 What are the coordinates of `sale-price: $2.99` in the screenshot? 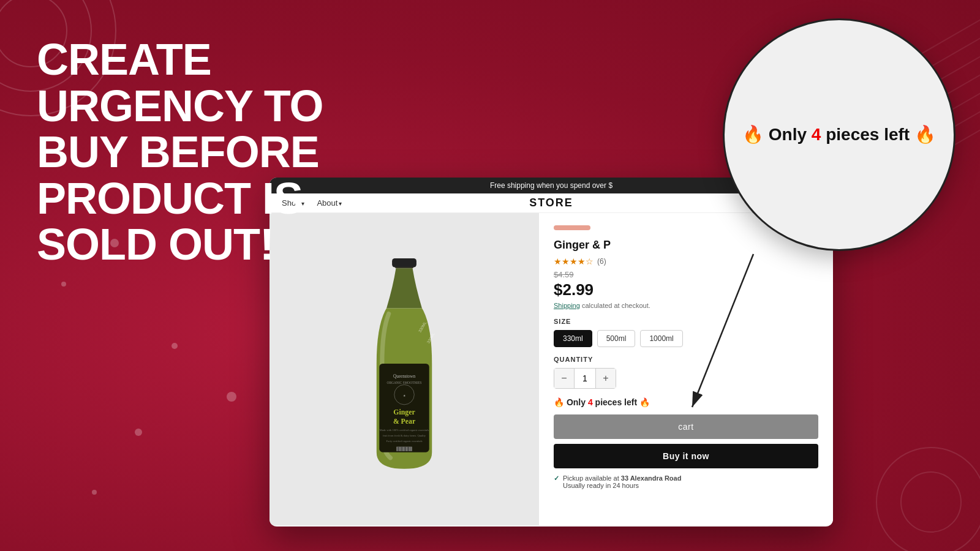 It's located at (686, 290).